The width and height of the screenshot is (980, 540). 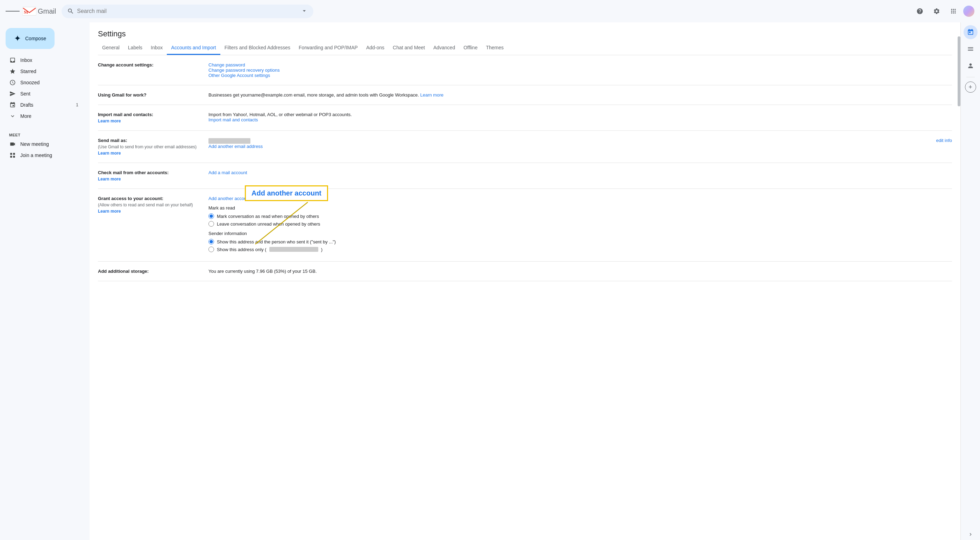 What do you see at coordinates (970, 66) in the screenshot?
I see `contacts-icon` at bounding box center [970, 66].